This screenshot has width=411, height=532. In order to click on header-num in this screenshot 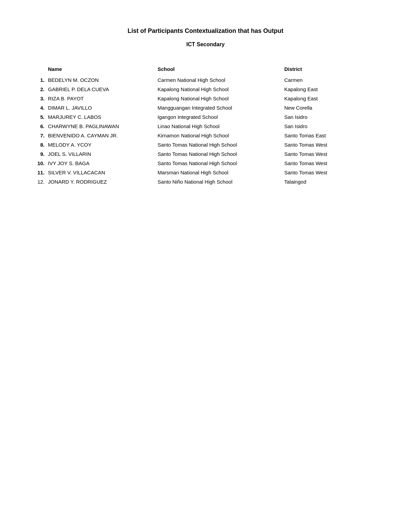, I will do `click(38, 69)`.